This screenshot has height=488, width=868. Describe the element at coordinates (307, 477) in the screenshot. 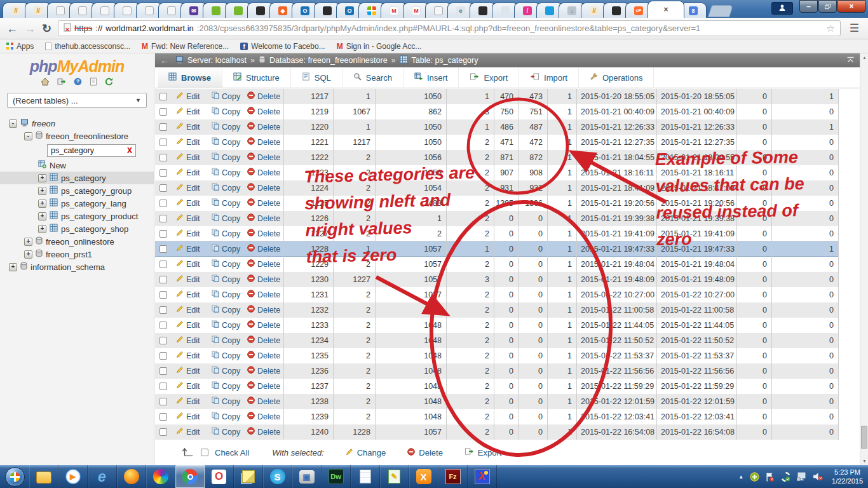

I see `taskbar-remote-desktop: ▣` at that location.